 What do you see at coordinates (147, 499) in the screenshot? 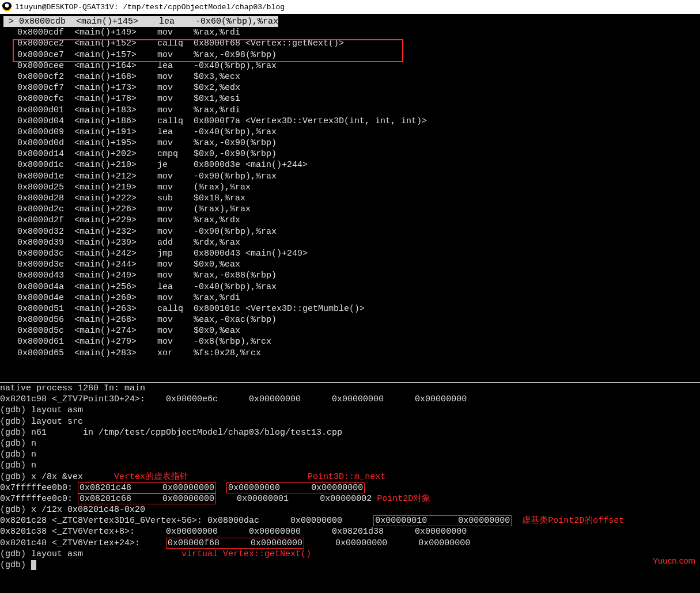
I see `box-vtbl-ptr2: 0x08201c68 0x00000000` at bounding box center [147, 499].